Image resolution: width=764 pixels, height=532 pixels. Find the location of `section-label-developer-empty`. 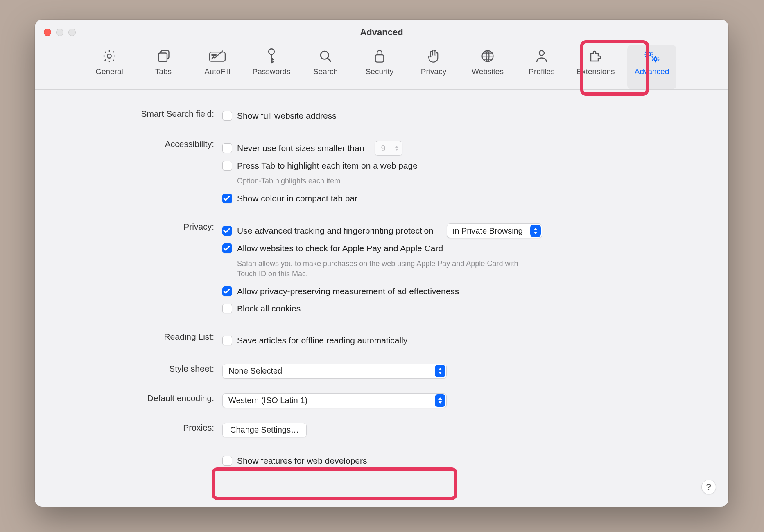

section-label-developer-empty is located at coordinates (125, 462).